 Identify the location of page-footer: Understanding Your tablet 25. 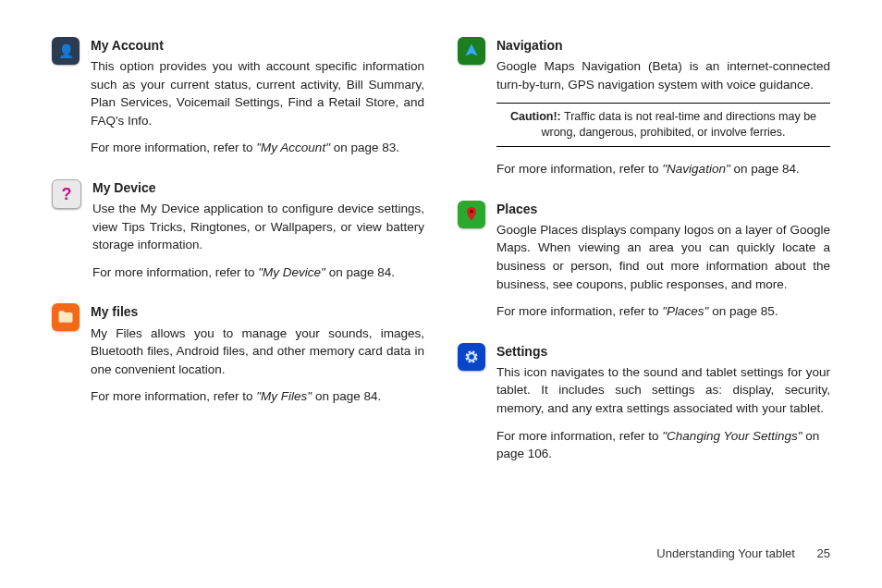
(743, 553).